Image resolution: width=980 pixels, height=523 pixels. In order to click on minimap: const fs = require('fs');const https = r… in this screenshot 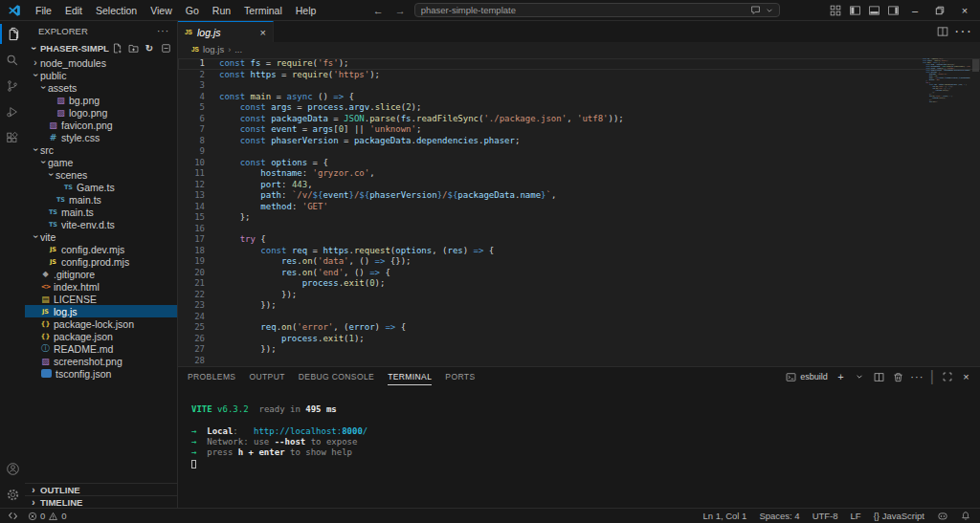, I will do `click(947, 99)`.